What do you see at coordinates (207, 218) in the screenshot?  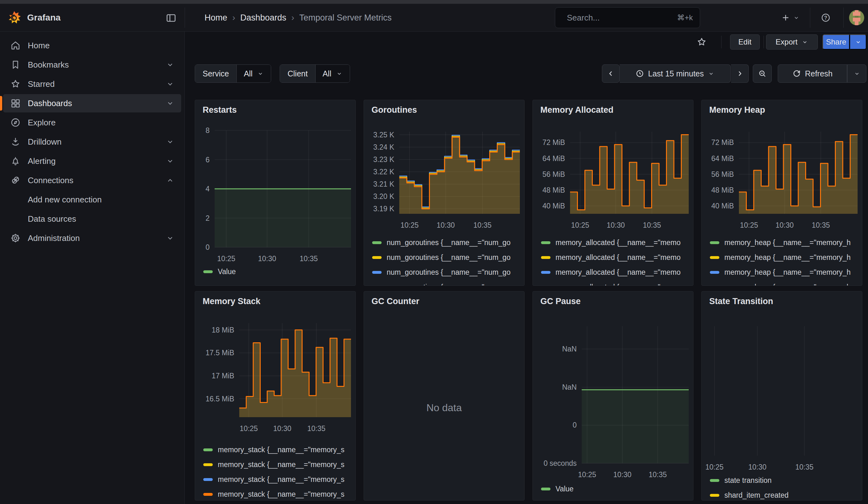 I see `svg-text: 2` at bounding box center [207, 218].